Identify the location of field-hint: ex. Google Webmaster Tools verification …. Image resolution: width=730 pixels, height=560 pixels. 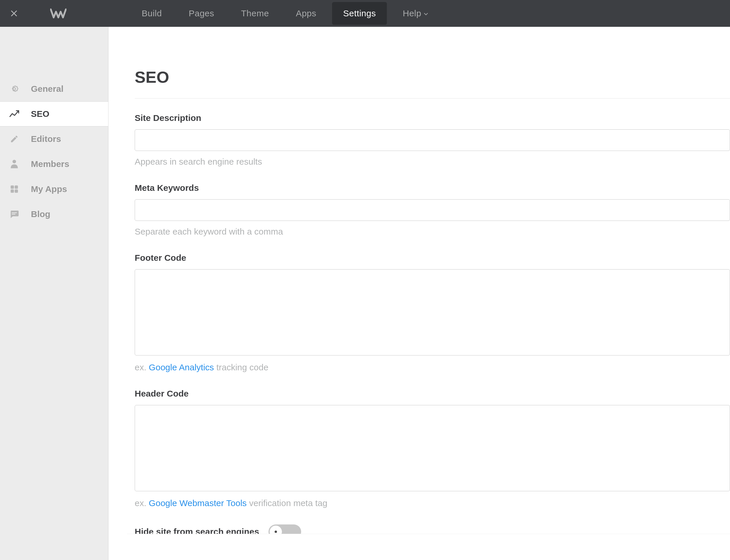
(432, 503).